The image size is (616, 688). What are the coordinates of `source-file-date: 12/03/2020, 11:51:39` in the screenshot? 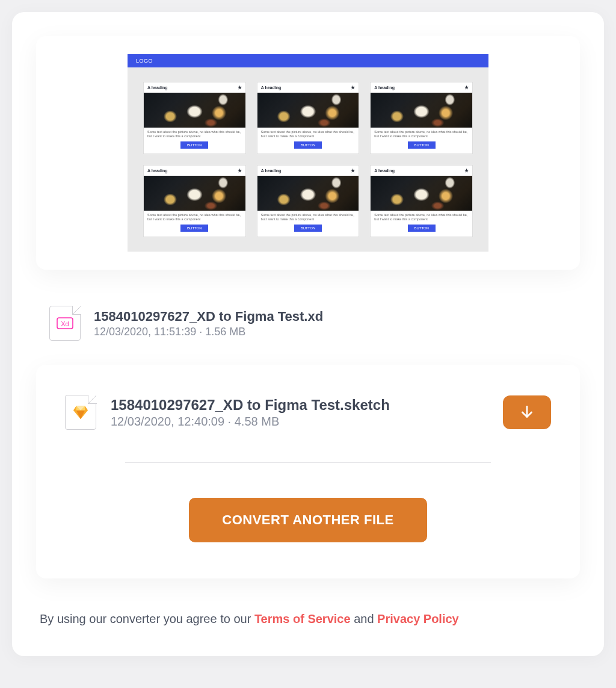 It's located at (145, 332).